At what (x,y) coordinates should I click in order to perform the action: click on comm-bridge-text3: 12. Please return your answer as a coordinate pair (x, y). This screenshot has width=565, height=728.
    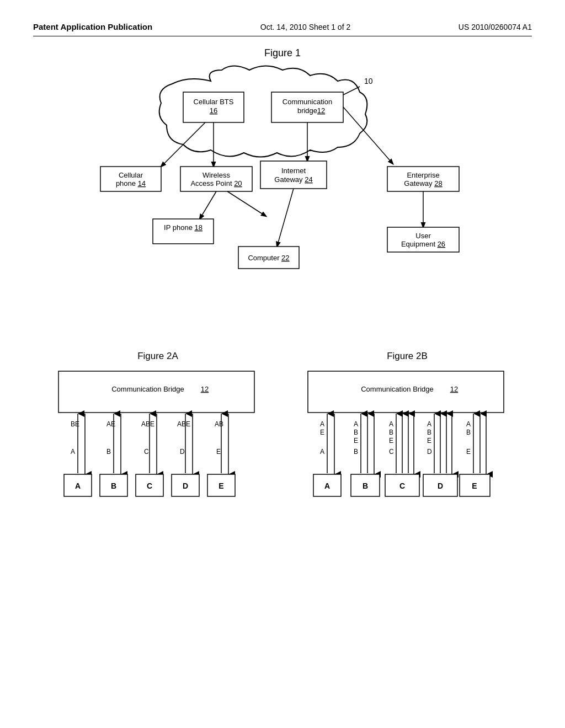
    Looking at the image, I should click on (321, 110).